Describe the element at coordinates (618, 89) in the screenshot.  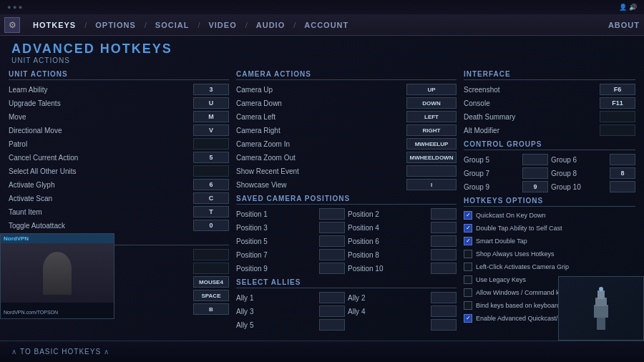
I see `interface-binding-key: F6` at that location.